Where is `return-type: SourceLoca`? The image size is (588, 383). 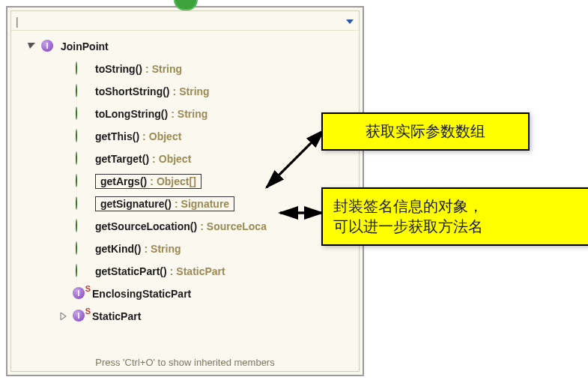 return-type: SourceLoca is located at coordinates (237, 226).